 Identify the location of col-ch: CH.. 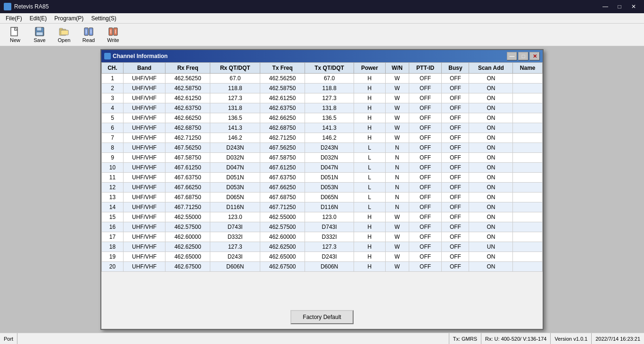
(113, 68).